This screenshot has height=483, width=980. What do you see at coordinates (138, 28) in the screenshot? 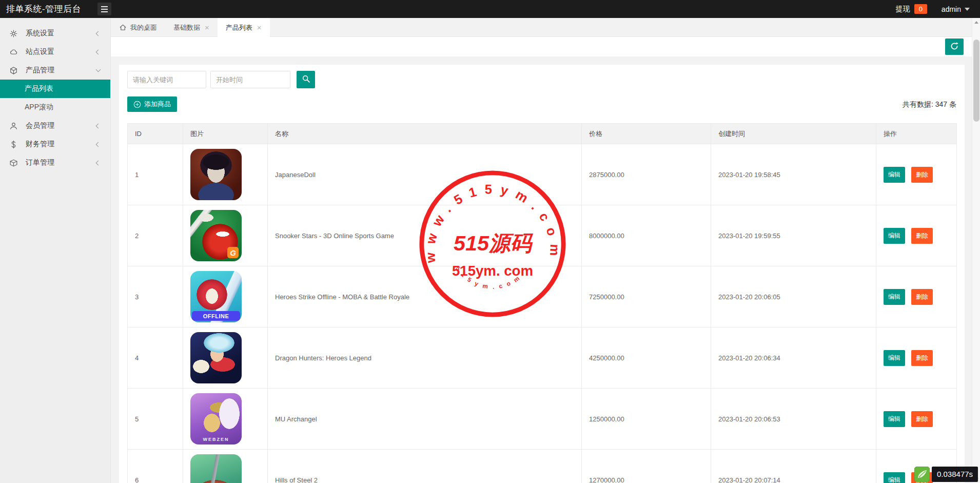
I see `tab-0: 我的桌面` at bounding box center [138, 28].